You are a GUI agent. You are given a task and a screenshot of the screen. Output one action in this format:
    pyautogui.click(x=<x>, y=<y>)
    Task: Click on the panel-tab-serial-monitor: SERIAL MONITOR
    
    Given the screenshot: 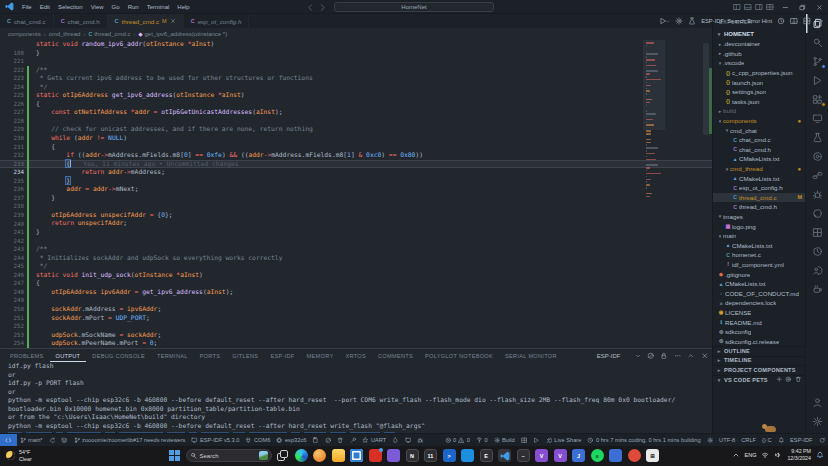 What is the action you would take?
    pyautogui.click(x=531, y=356)
    